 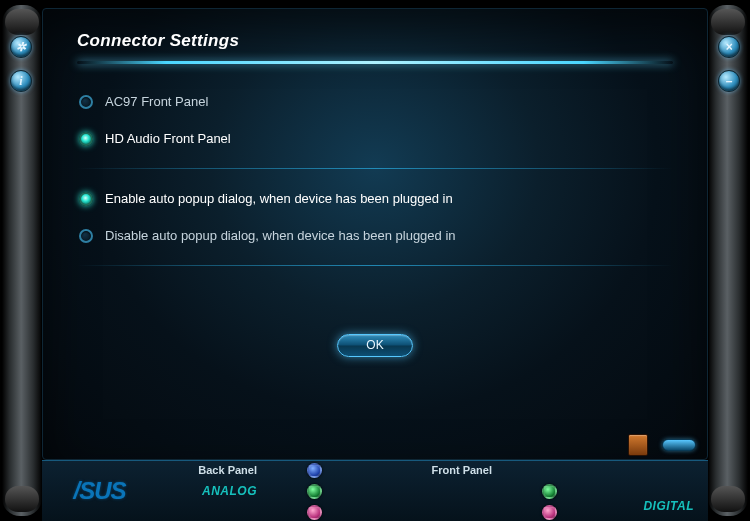 What do you see at coordinates (279, 198) in the screenshot?
I see `radio-label: Enable auto popup dialog, when device ha…` at bounding box center [279, 198].